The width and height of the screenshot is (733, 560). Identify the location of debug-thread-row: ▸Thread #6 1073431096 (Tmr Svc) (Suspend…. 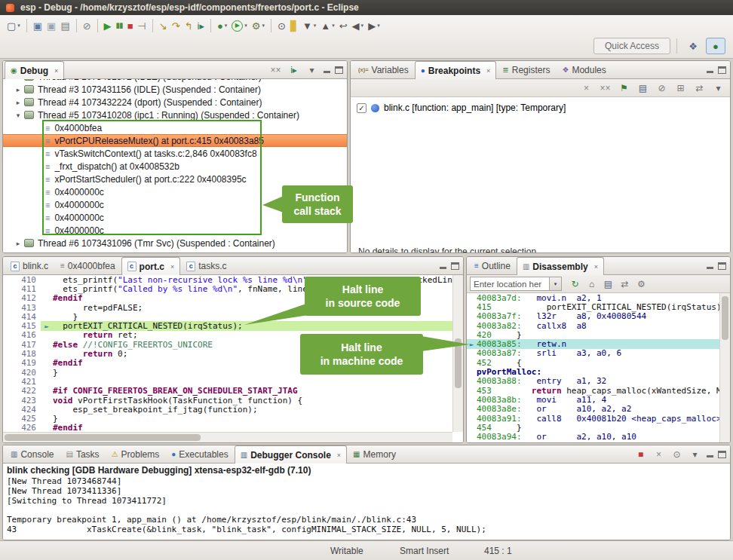
(175, 243).